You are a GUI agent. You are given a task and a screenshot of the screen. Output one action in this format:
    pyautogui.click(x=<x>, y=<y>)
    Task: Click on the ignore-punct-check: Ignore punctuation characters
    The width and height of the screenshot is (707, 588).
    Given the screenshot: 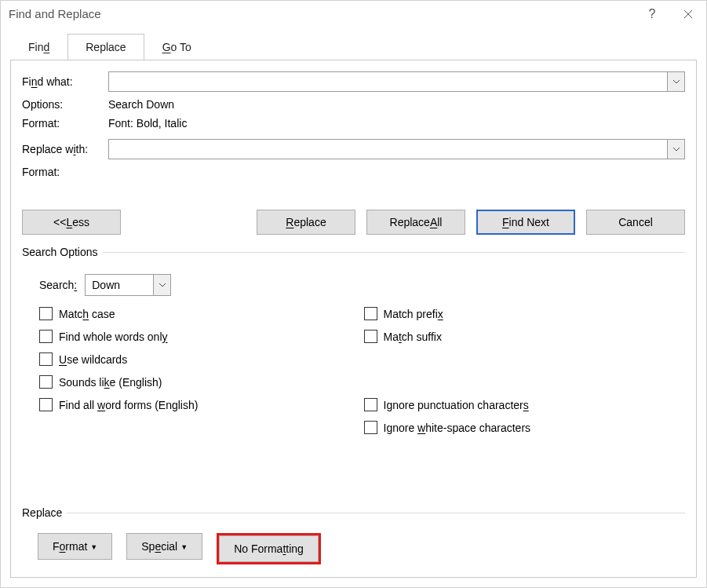 What is the action you would take?
    pyautogui.click(x=525, y=405)
    